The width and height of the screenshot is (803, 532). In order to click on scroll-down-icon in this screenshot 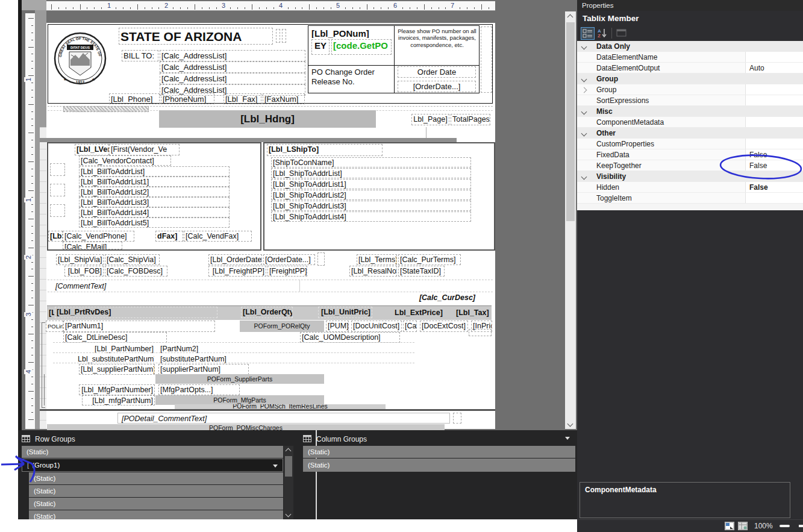, I will do `click(570, 424)`.